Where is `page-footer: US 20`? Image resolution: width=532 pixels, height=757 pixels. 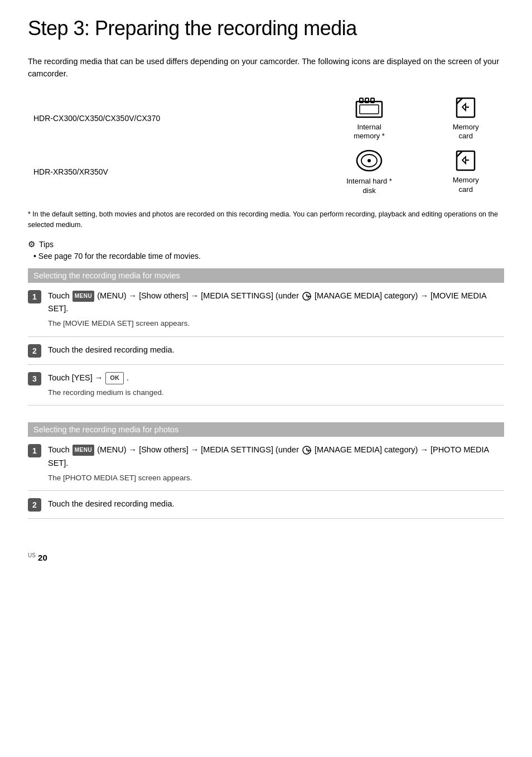
page-footer: US 20 is located at coordinates (266, 557).